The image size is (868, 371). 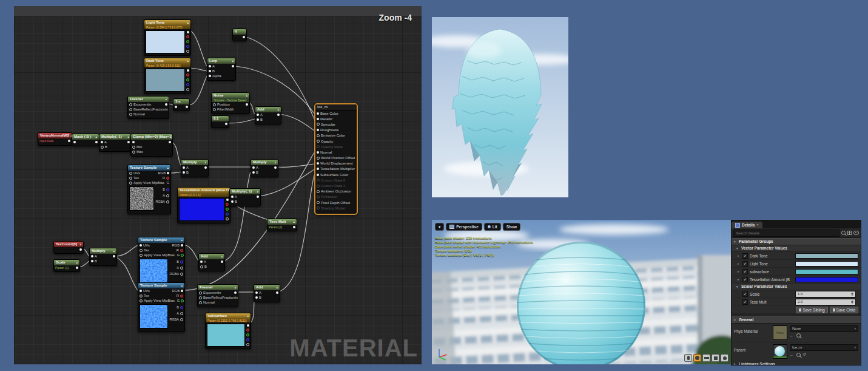 I want to click on node-multiply-neg1: Multiply(,-1)▴AB, so click(x=115, y=143).